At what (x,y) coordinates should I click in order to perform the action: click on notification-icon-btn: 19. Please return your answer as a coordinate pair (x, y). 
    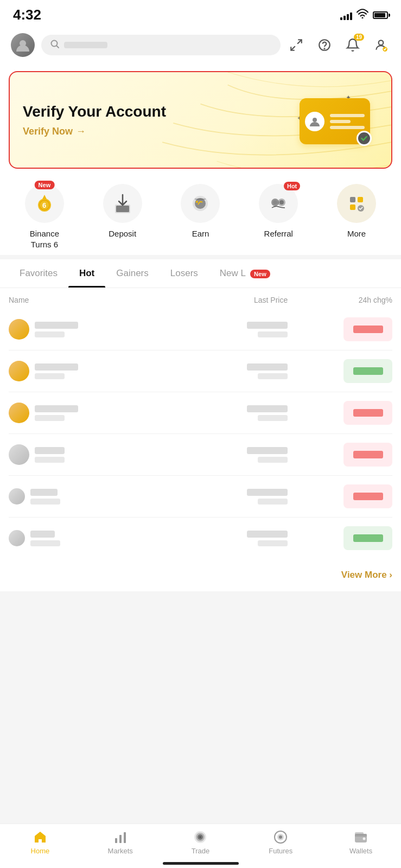
    Looking at the image, I should click on (353, 45).